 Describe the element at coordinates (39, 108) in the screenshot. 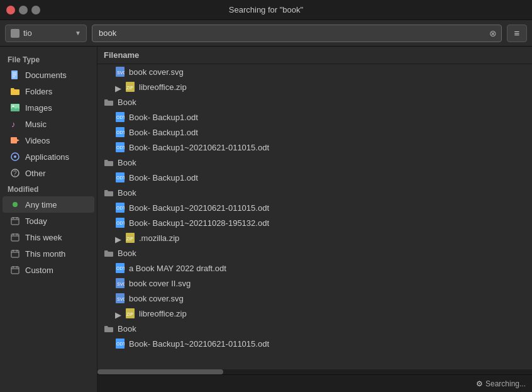

I see `sidebar-images-label: Images` at that location.